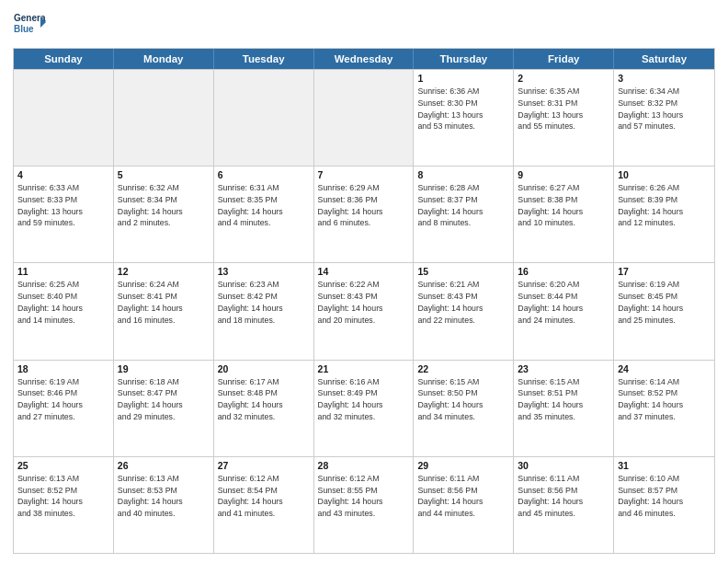 Image resolution: width=728 pixels, height=563 pixels. Describe the element at coordinates (463, 505) in the screenshot. I see `day-cell-29: 29Sunrise: 6:11 AM Sunset: 8:56 PM Dayli…` at that location.